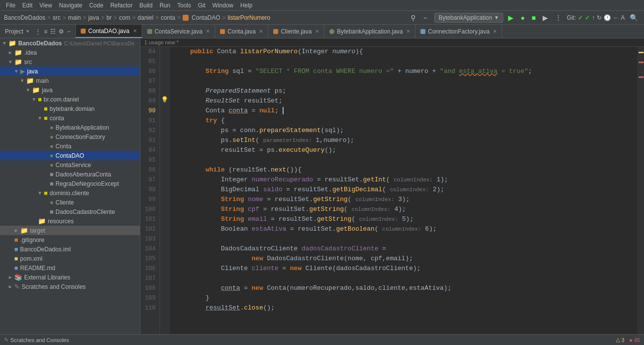 The image size is (644, 345). Describe the element at coordinates (70, 240) in the screenshot. I see `tree-gitignore: ► ■ .gitignore` at that location.